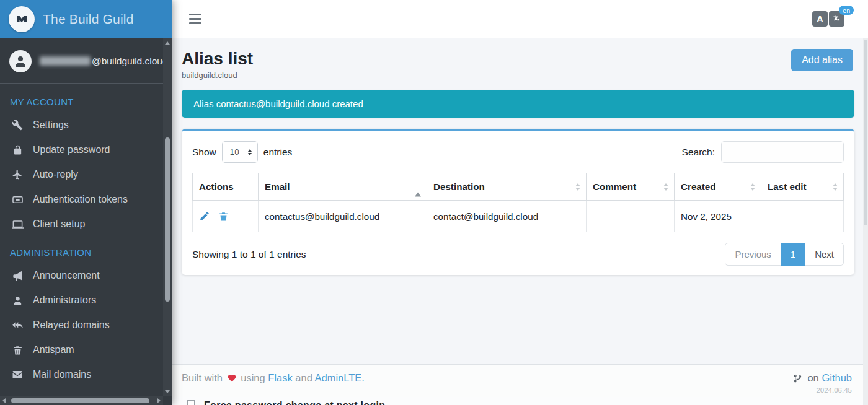  What do you see at coordinates (81, 375) in the screenshot?
I see `sidebar-item-mail-domains: Mail domains` at bounding box center [81, 375].